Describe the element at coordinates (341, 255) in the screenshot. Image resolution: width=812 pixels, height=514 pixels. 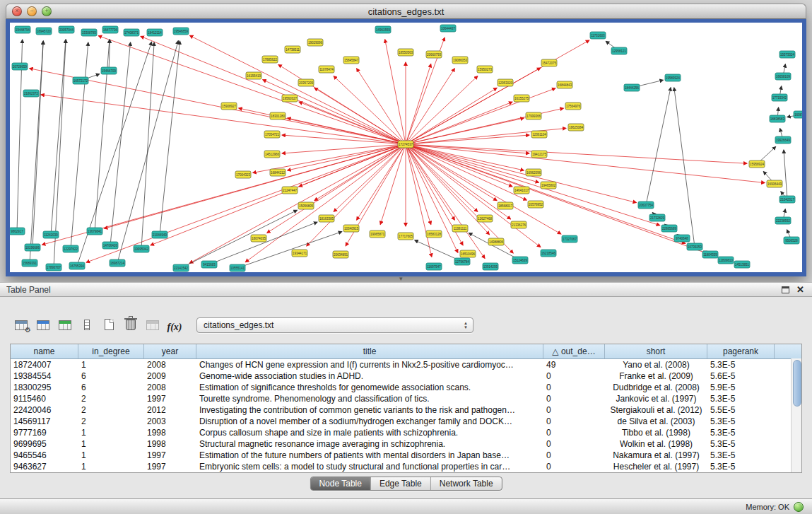
I see `network-node: 20634891` at that location.